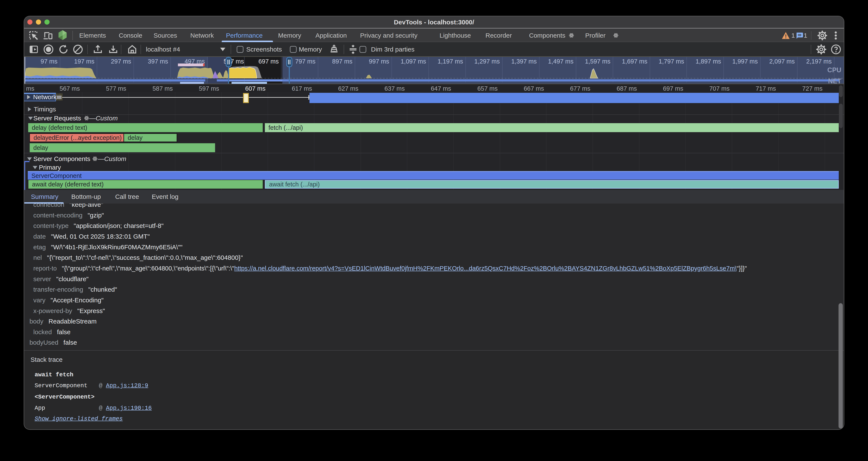  Describe the element at coordinates (835, 81) in the screenshot. I see `svg-text: NET` at that location.